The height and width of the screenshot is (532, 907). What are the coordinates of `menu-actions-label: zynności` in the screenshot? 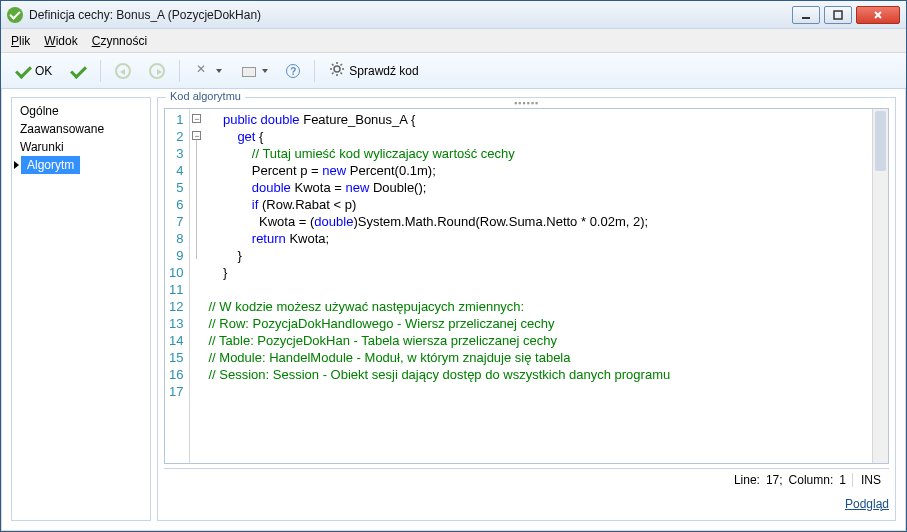 It's located at (124, 41).